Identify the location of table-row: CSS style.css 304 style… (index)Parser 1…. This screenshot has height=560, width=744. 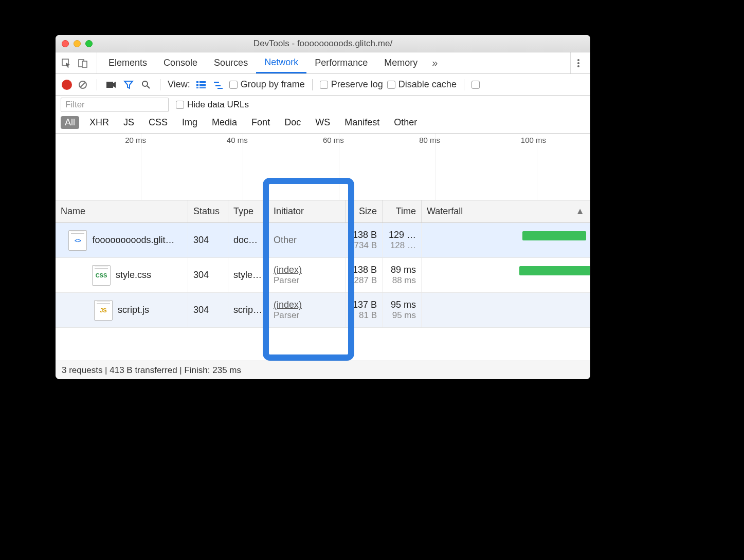
(323, 275).